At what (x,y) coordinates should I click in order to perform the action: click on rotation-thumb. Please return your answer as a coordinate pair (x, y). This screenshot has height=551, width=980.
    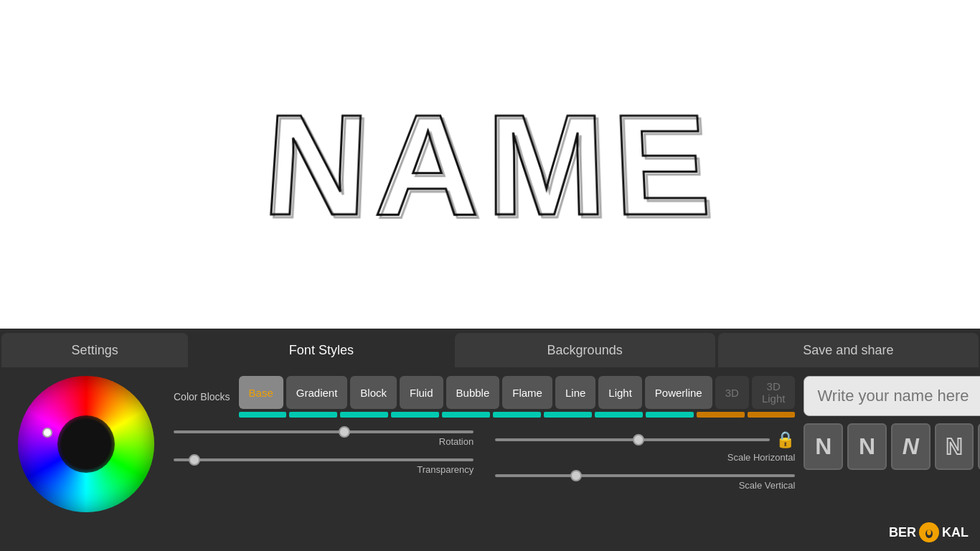
    Looking at the image, I should click on (344, 432).